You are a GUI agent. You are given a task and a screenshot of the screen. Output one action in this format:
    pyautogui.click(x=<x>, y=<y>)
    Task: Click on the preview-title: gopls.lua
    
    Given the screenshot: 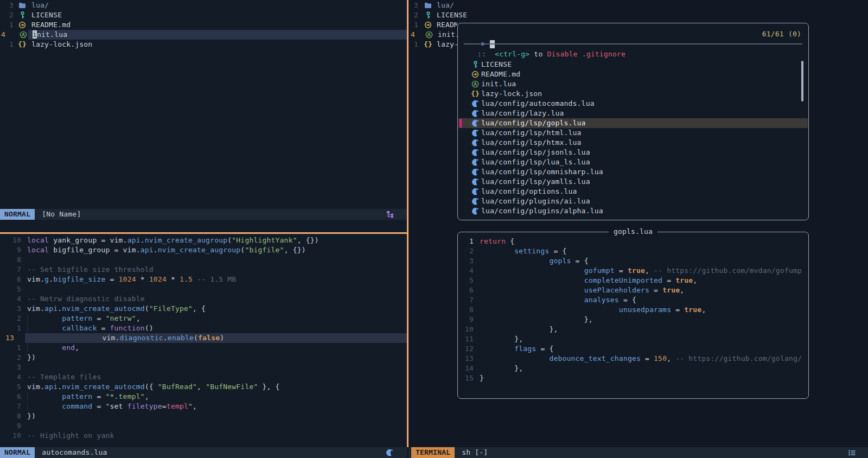 What is the action you would take?
    pyautogui.click(x=633, y=232)
    